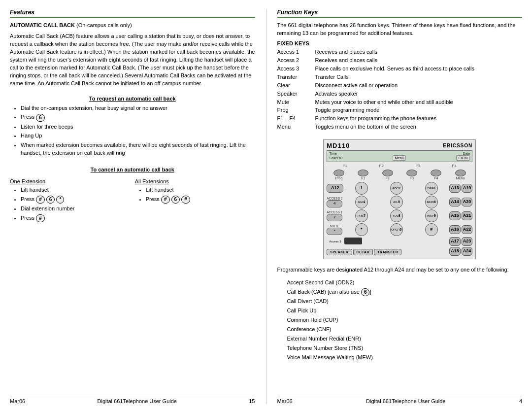  What do you see at coordinates (388, 252) in the screenshot?
I see `transfer-btn: TRANSFER` at bounding box center [388, 252].